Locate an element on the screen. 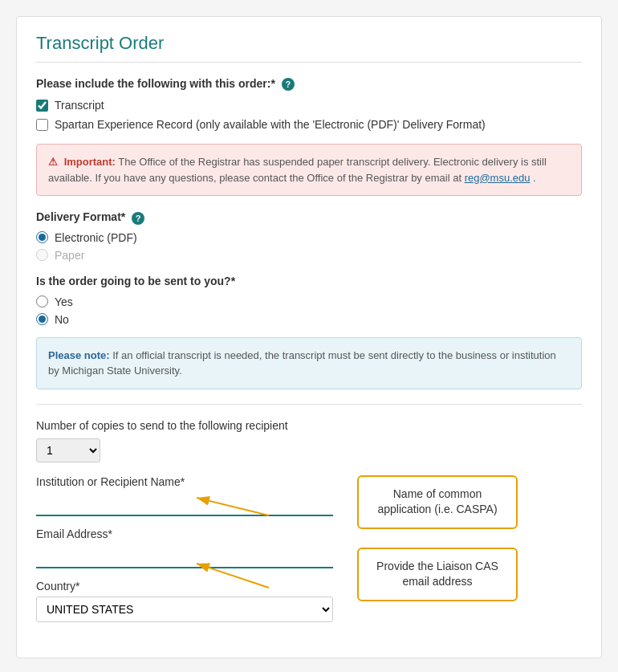 The height and width of the screenshot is (672, 618). electronic-radio is located at coordinates (42, 238).